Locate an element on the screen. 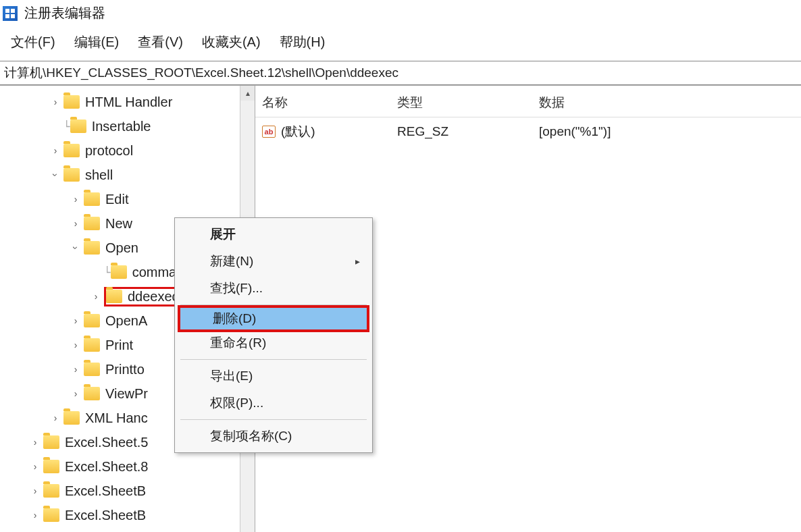 The image size is (801, 532). string-value-icon: ab is located at coordinates (269, 132).